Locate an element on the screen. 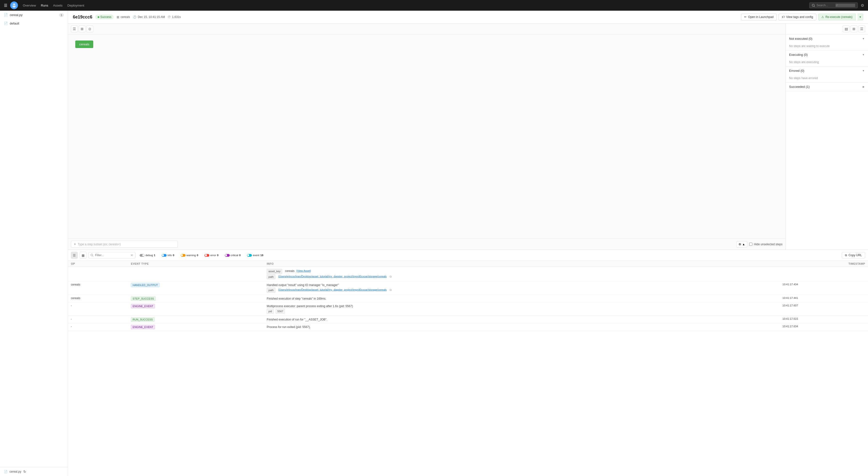 The height and width of the screenshot is (476, 868). graph-toolbar: ☰ ⊞ ⊙ is located at coordinates (427, 29).